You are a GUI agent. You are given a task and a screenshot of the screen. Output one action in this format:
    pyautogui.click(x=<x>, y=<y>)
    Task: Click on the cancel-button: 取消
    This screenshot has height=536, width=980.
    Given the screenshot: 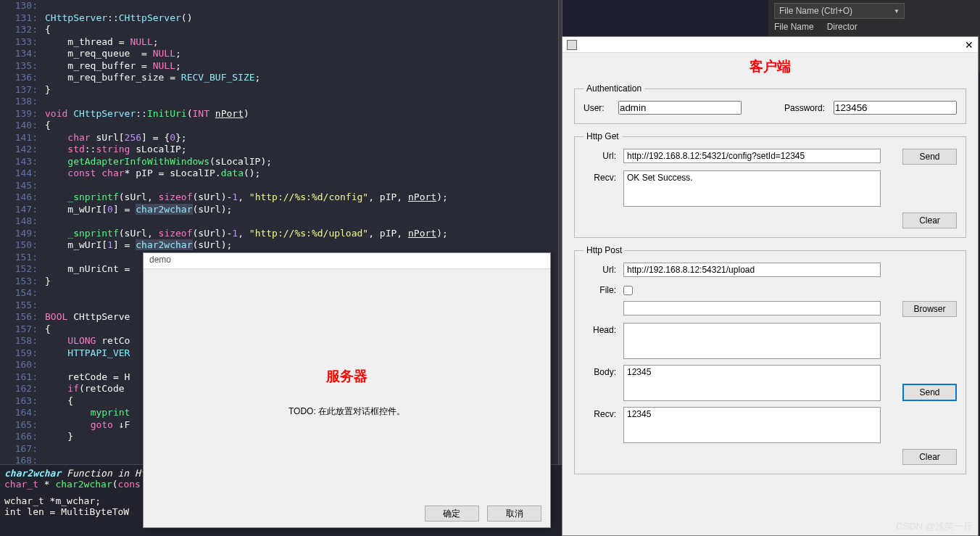 What is the action you would take?
    pyautogui.click(x=515, y=514)
    